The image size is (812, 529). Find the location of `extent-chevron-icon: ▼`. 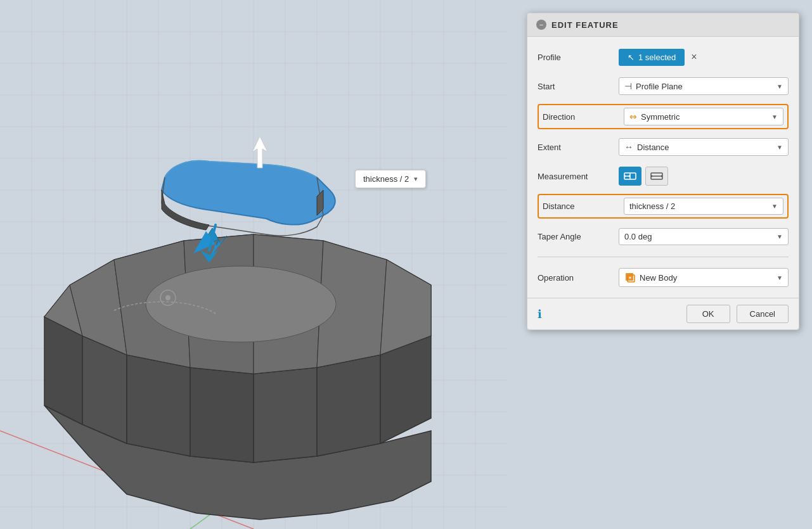

extent-chevron-icon: ▼ is located at coordinates (780, 147).